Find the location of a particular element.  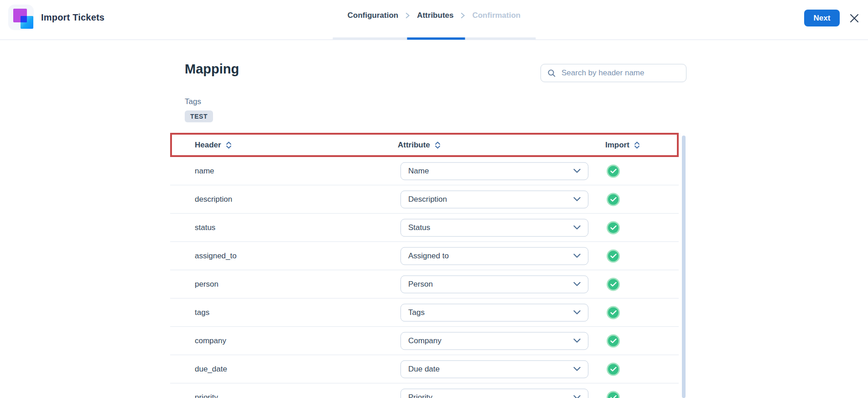

attribute-select: Company is located at coordinates (494, 340).